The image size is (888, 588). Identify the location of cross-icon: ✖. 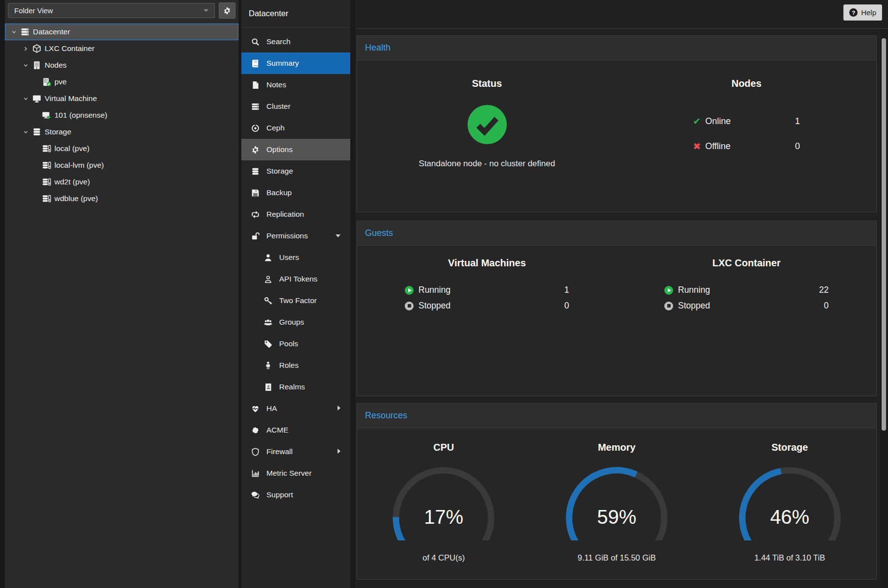
(697, 146).